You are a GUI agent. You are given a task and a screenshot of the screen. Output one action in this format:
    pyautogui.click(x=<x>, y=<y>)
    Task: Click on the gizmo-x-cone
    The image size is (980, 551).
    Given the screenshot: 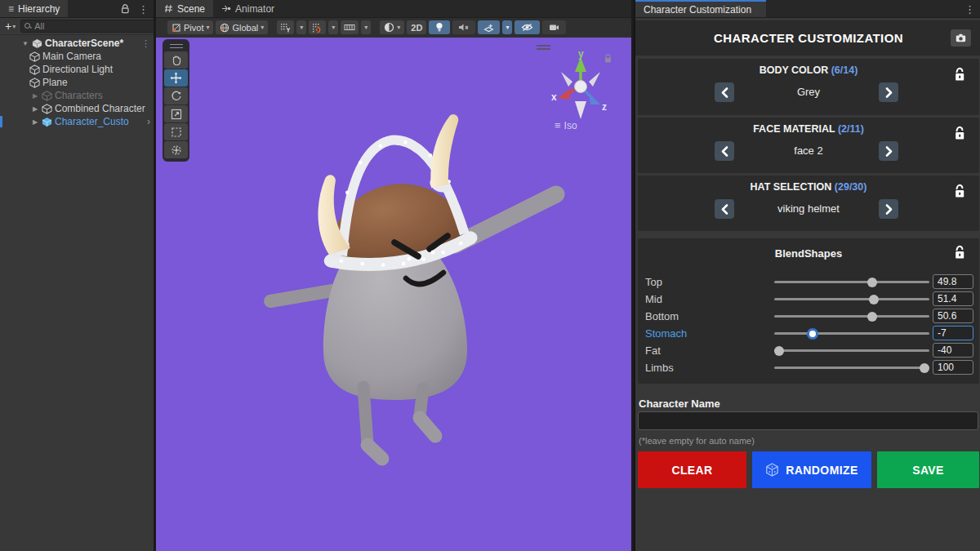 What is the action you would take?
    pyautogui.click(x=564, y=94)
    